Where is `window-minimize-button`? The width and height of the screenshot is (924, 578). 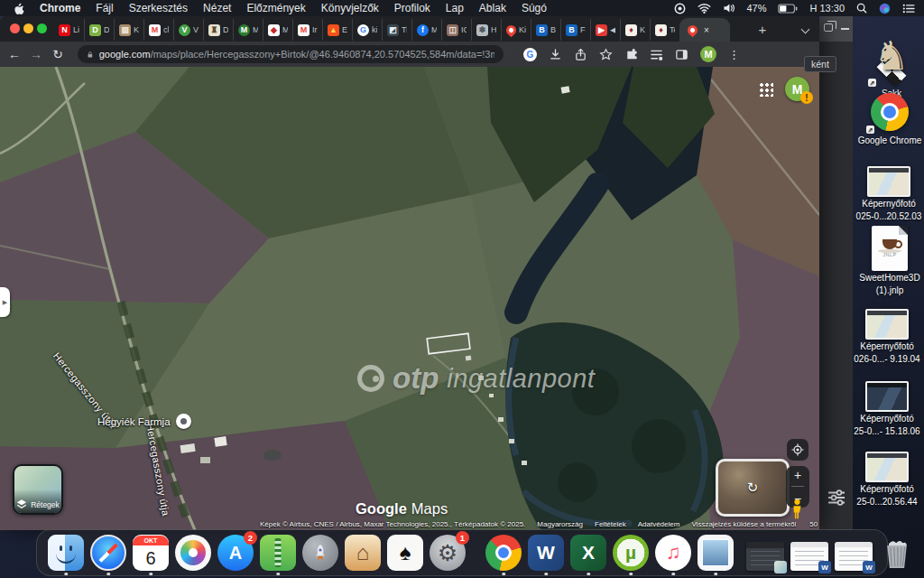 window-minimize-button is located at coordinates (29, 29).